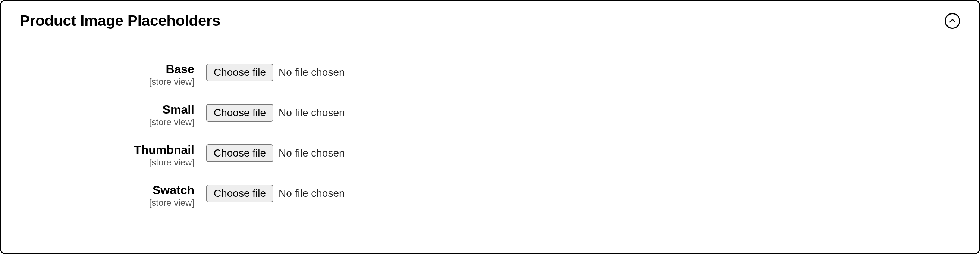  I want to click on field-control-base: Choose file No file chosen, so click(275, 72).